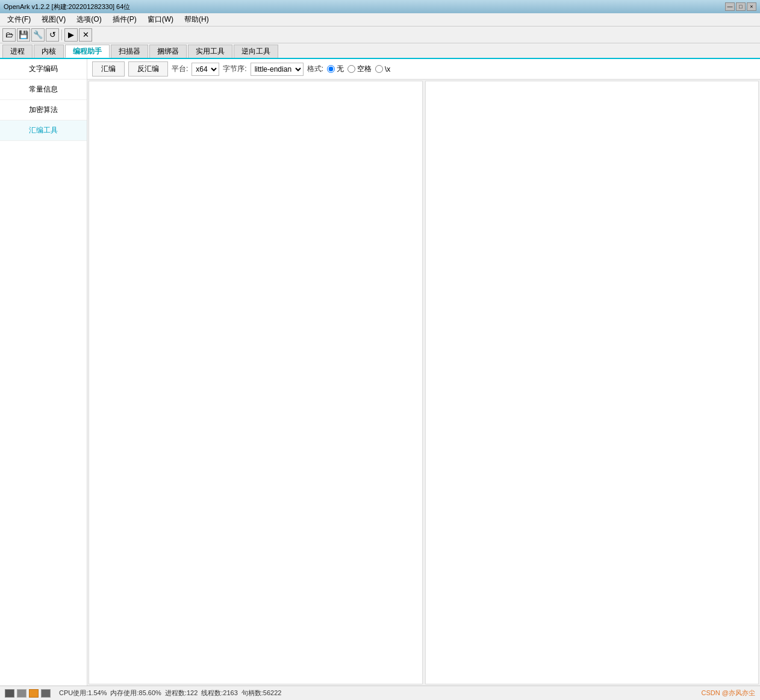 The height and width of the screenshot is (700, 760). Describe the element at coordinates (741, 7) in the screenshot. I see `title-controls: — □ ×` at that location.